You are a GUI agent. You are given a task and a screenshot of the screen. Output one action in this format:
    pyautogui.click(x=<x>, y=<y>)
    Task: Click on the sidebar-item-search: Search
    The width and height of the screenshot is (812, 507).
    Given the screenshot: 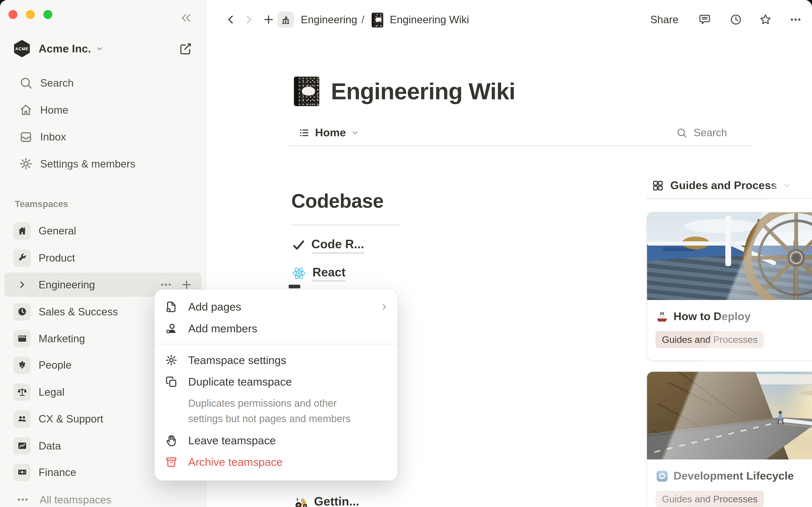 What is the action you would take?
    pyautogui.click(x=103, y=83)
    